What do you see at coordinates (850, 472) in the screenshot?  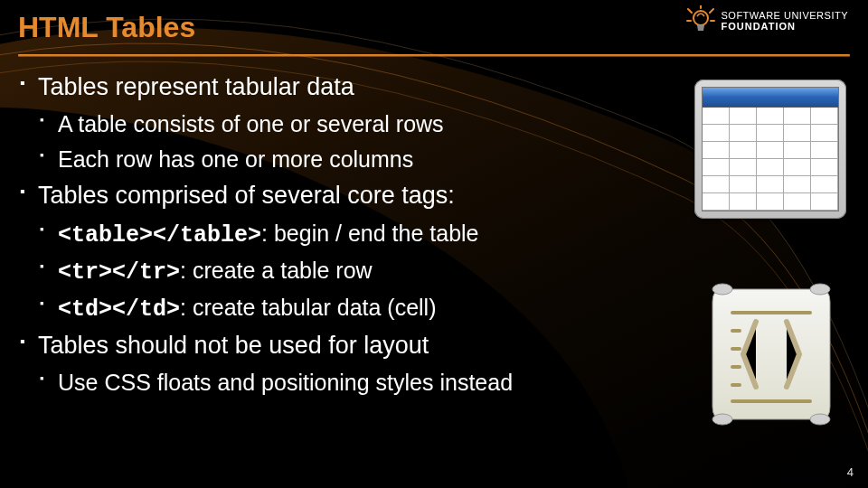 I see `page-number: 4` at bounding box center [850, 472].